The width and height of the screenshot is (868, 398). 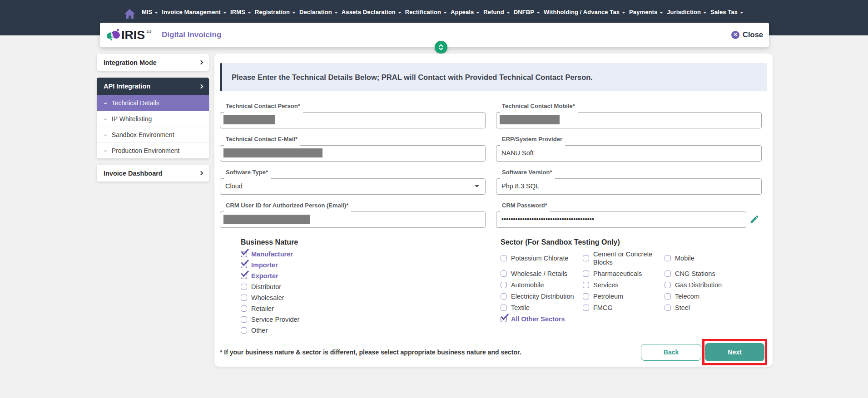 I want to click on sidebar-item-api-integration: API Integration, so click(x=153, y=86).